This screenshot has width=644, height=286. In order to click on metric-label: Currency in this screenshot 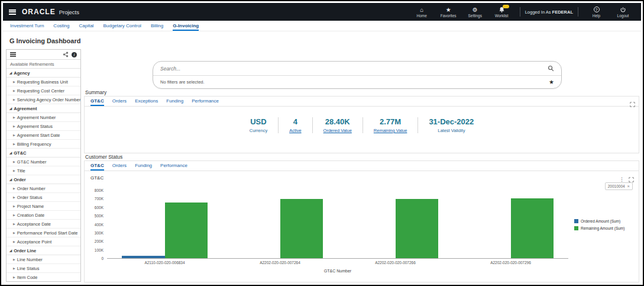, I will do `click(258, 130)`.